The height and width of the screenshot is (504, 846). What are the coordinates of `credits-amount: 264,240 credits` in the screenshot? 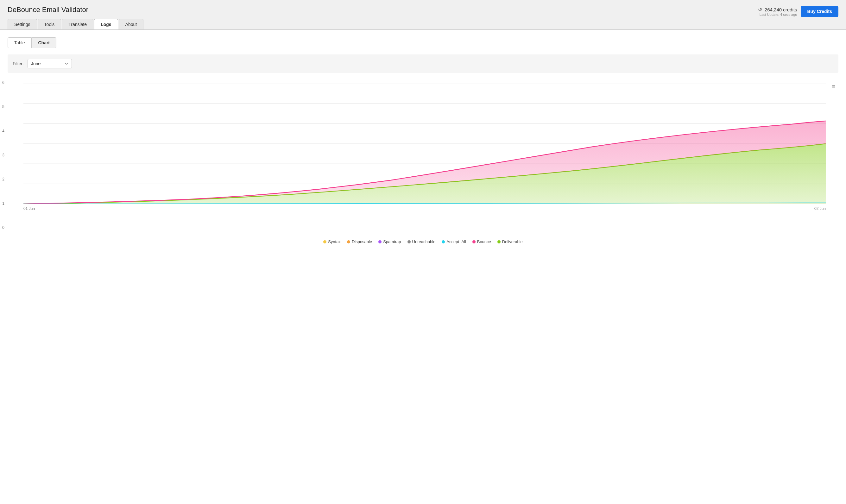 It's located at (781, 10).